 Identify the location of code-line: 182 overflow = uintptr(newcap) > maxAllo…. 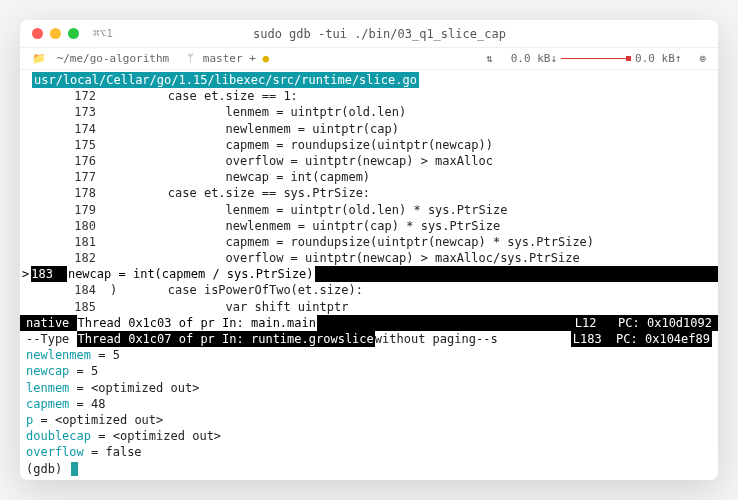
(369, 258).